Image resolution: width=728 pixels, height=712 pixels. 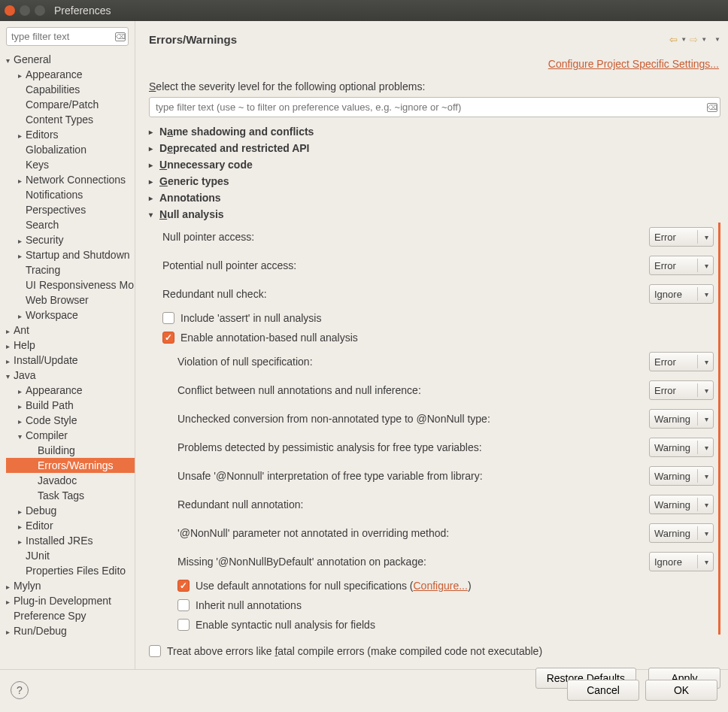 What do you see at coordinates (681, 562) in the screenshot?
I see `missing-default-combo: Ignore` at bounding box center [681, 562].